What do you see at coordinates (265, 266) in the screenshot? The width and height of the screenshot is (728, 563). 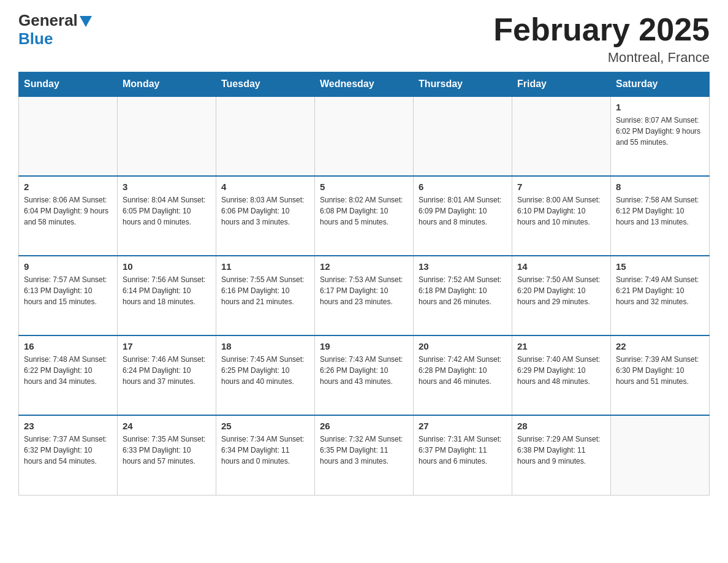 I see `day-number: 11` at bounding box center [265, 266].